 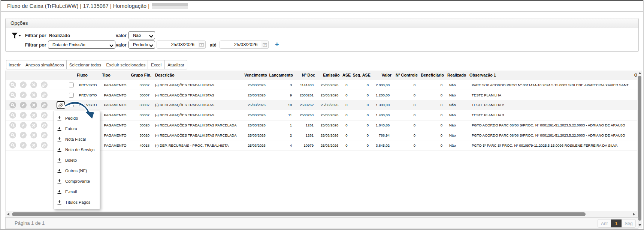 What do you see at coordinates (457, 75) in the screenshot?
I see `column-header-realizado: Realizado` at bounding box center [457, 75].